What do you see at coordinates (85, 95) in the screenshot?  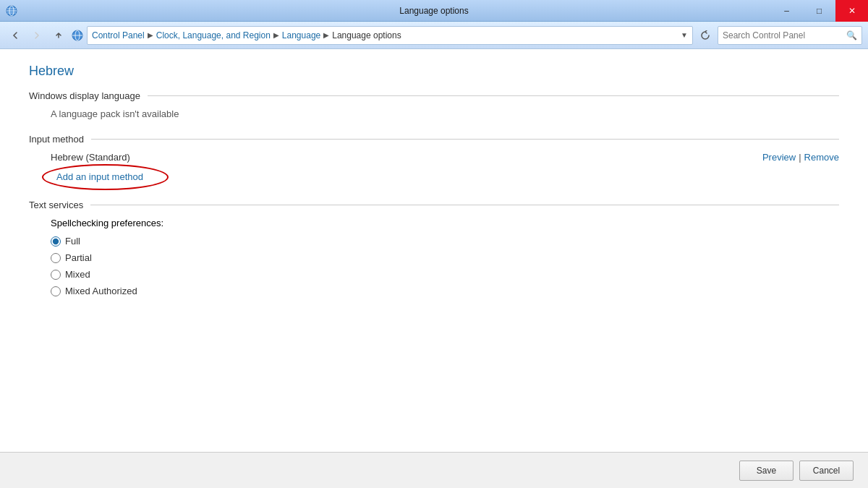 I see `display-language-title: Windows display language` at bounding box center [85, 95].